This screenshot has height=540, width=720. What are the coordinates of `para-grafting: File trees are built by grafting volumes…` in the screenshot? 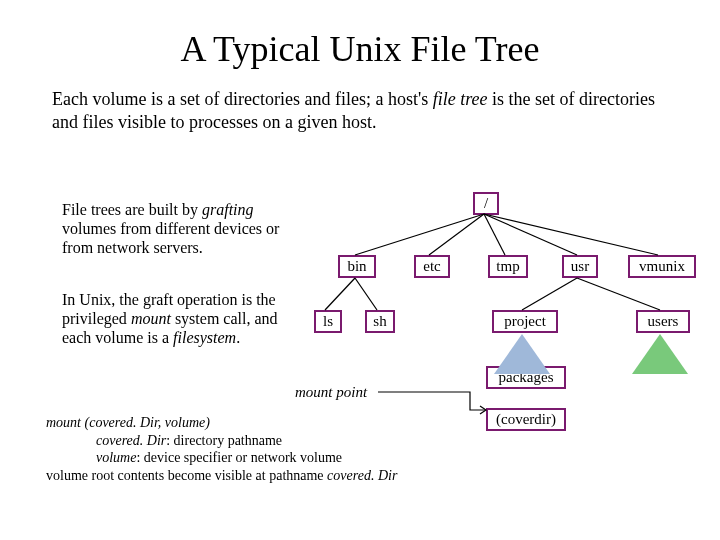 It's located at (174, 229).